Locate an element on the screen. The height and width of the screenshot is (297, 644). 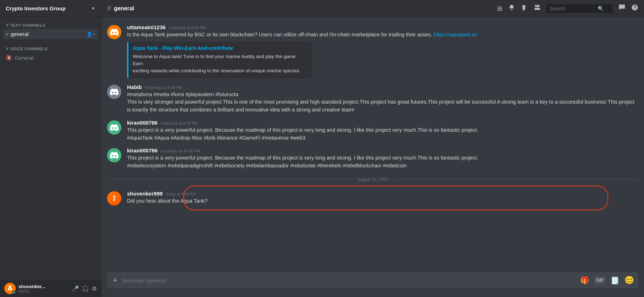
message-header: kiran000786 Yesterday at 10:06 PM is located at coordinates (383, 150).